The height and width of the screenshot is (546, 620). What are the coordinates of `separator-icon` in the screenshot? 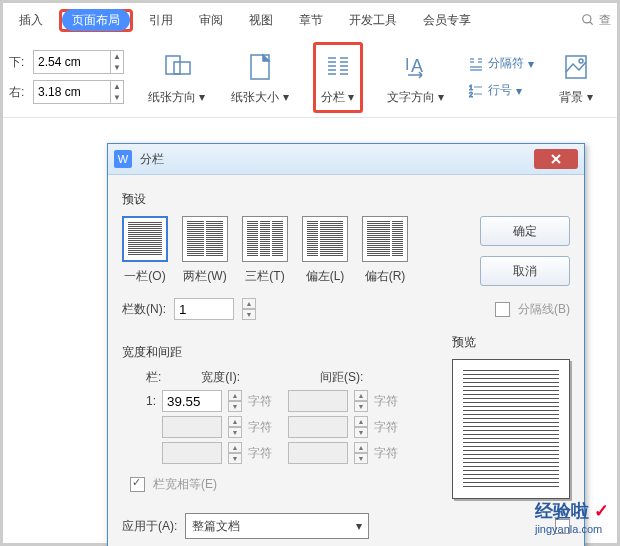 It's located at (476, 64).